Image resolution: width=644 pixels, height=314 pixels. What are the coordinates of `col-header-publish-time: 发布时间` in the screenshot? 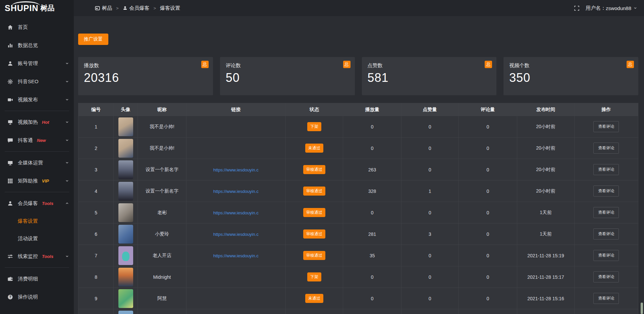 It's located at (546, 110).